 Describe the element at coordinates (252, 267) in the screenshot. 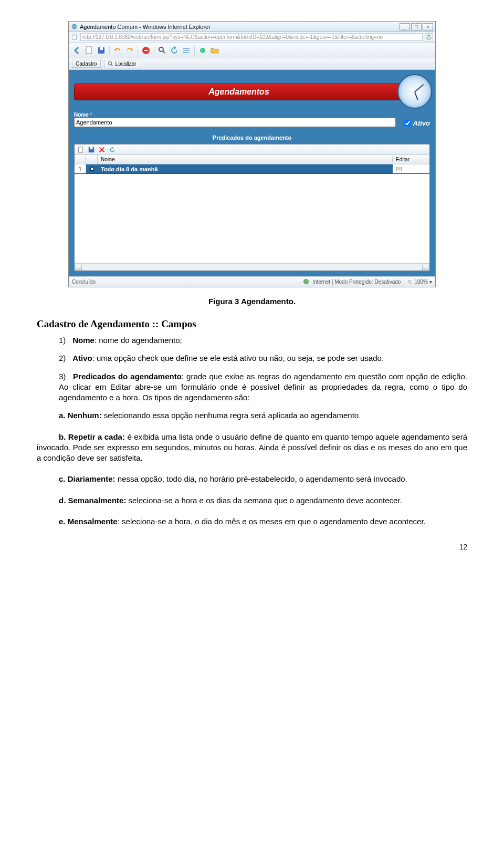

I see `grid-hscrollbar` at that location.